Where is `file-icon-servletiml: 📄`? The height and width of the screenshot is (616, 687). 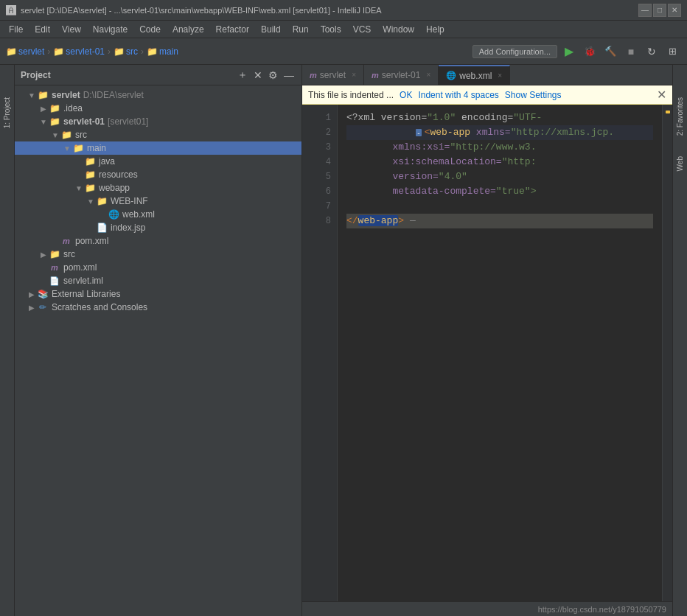 file-icon-servletiml: 📄 is located at coordinates (55, 281).